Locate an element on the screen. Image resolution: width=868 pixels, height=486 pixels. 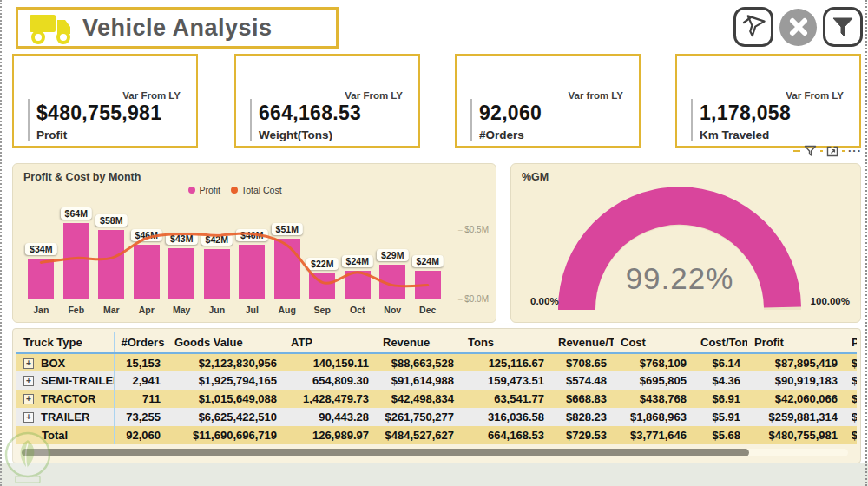
table-row-box: +BOX15,153$2,123,830,956140,159.11$88,66… is located at coordinates (437, 363).